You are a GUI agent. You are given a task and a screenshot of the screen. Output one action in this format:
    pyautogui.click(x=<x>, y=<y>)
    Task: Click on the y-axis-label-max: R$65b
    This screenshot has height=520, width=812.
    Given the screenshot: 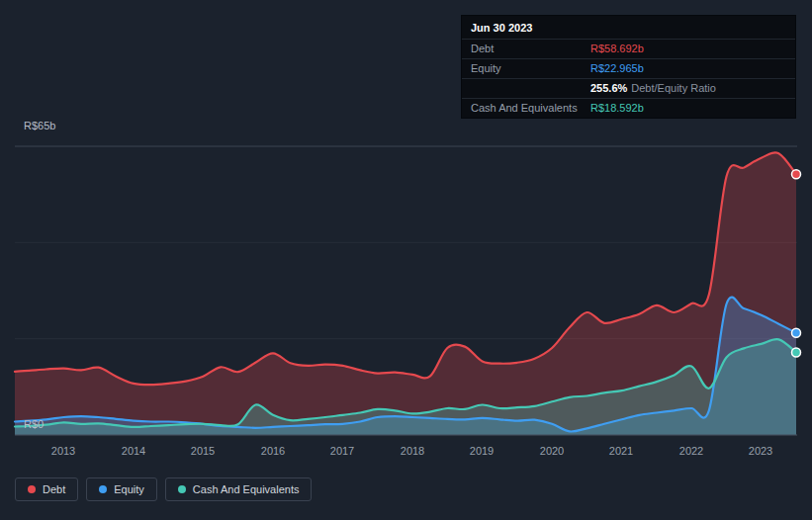 What is the action you would take?
    pyautogui.click(x=40, y=126)
    